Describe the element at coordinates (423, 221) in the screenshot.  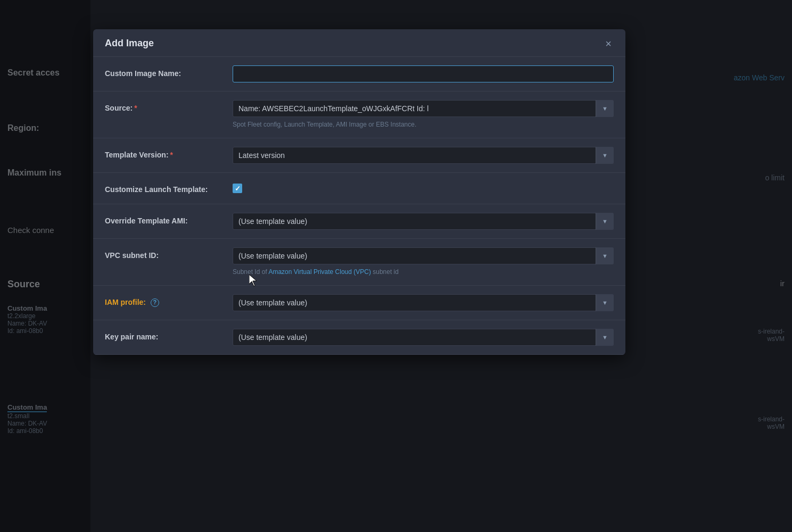
I see `override-template-ami-select-wrap: (Use template value)` at that location.